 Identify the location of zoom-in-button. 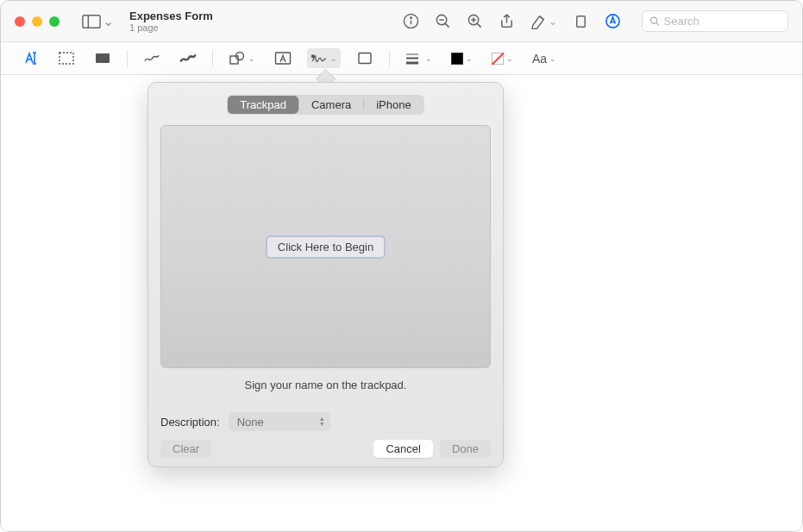
(474, 21).